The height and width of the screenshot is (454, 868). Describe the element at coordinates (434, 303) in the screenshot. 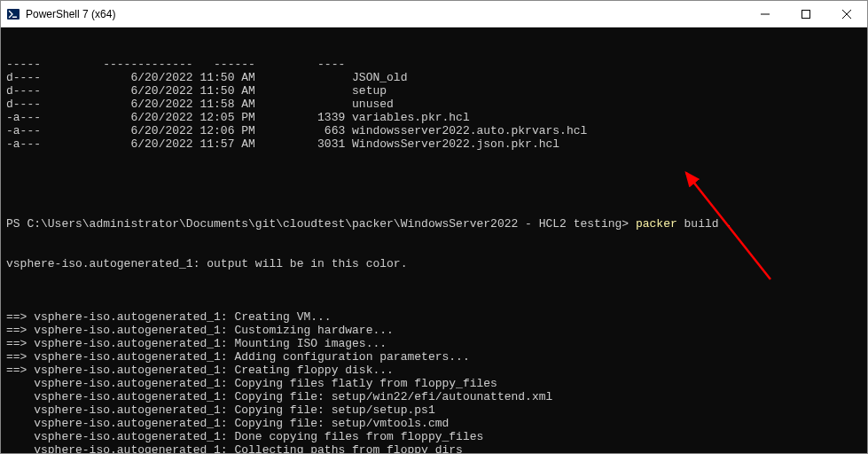

I see `output-line` at that location.